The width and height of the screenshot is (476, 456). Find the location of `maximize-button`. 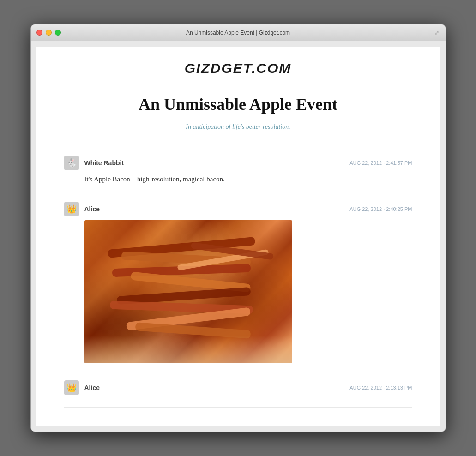

maximize-button is located at coordinates (58, 32).